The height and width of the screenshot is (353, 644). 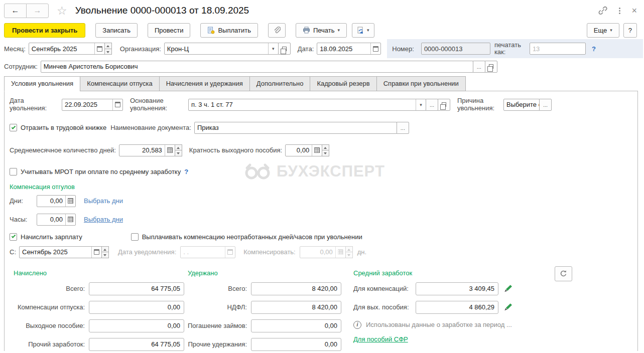 I want to click on month-calendar-icon, so click(x=99, y=49).